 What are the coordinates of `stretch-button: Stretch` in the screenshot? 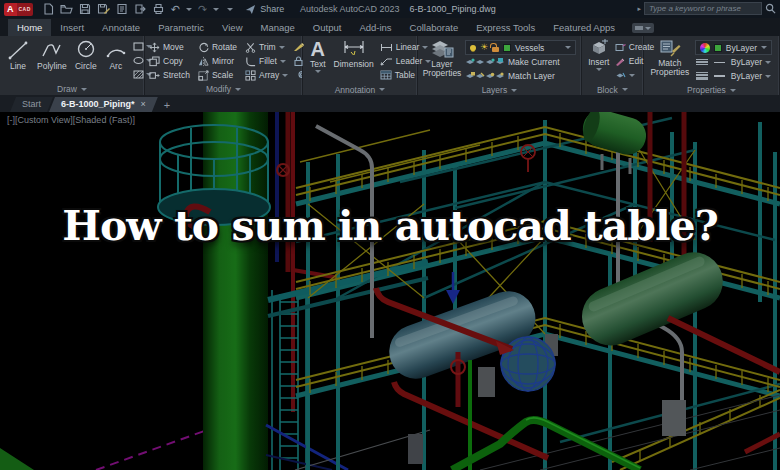 It's located at (170, 76).